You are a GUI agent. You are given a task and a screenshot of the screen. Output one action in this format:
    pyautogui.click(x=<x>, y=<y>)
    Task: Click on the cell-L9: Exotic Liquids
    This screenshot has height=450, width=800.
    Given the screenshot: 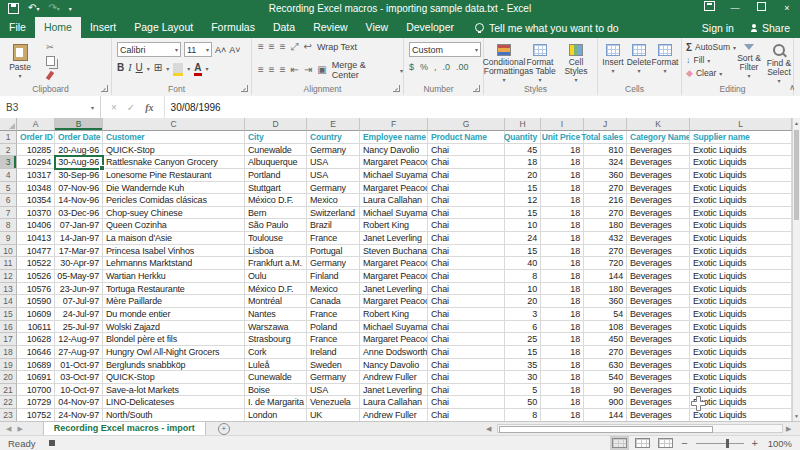 What is the action you would take?
    pyautogui.click(x=741, y=238)
    